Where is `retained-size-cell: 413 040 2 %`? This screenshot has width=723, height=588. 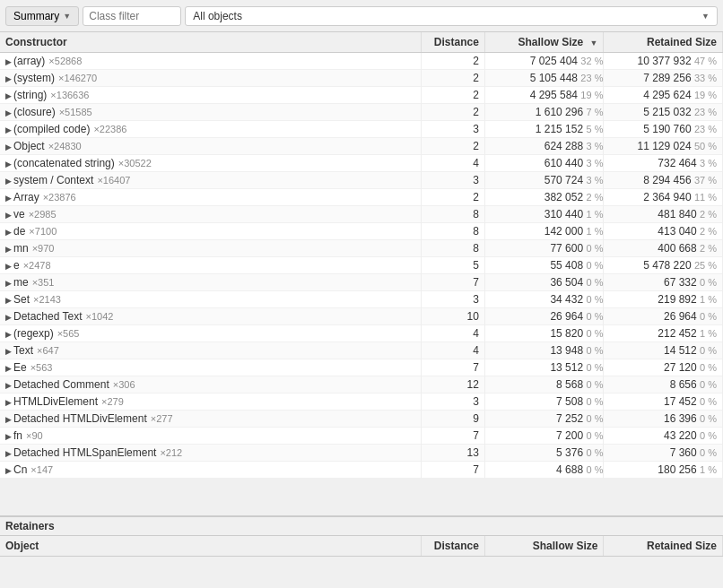
retained-size-cell: 413 040 2 % is located at coordinates (664, 231).